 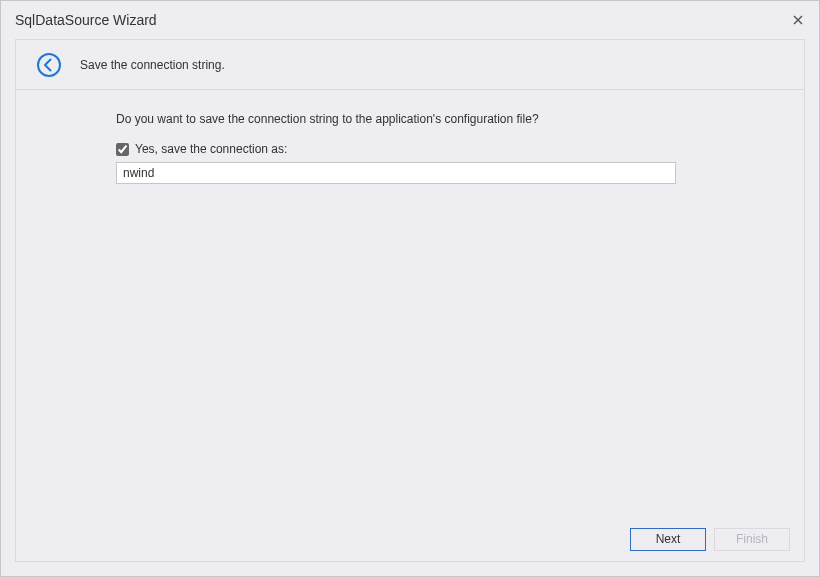 What do you see at coordinates (211, 149) in the screenshot?
I see `save-checkbox-label: Yes, save the connection as:` at bounding box center [211, 149].